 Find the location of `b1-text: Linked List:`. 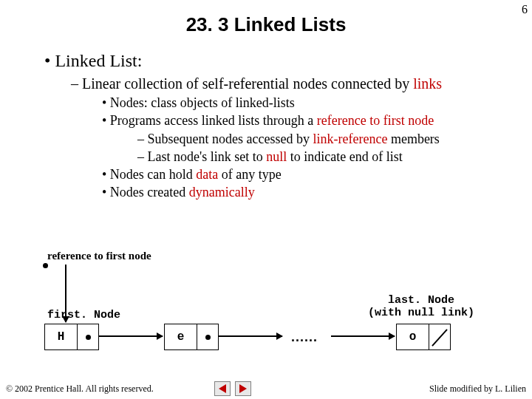

b1-text: Linked List: is located at coordinates (98, 61).